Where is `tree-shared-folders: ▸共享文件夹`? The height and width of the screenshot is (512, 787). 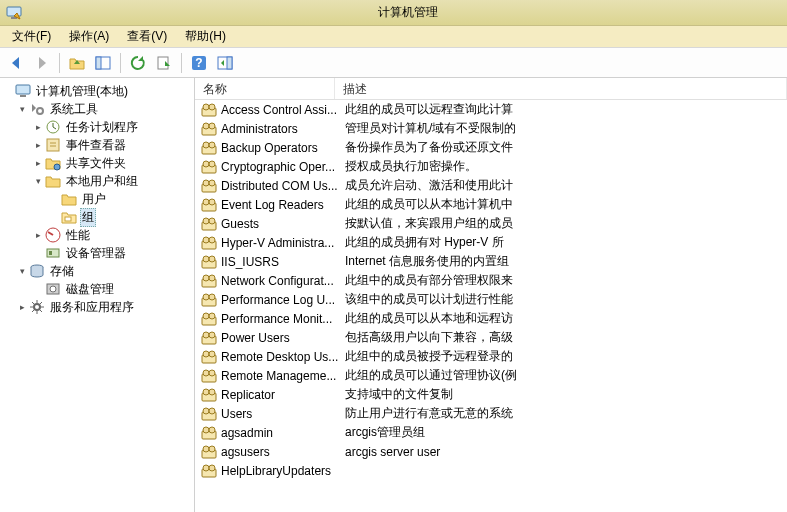
tree-shared-folders: ▸共享文件夹 is located at coordinates (98, 163).